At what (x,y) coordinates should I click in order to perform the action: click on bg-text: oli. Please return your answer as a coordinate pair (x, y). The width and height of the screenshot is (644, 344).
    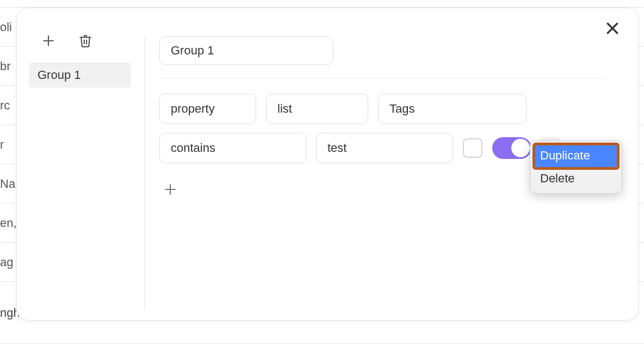
    Looking at the image, I should click on (6, 27).